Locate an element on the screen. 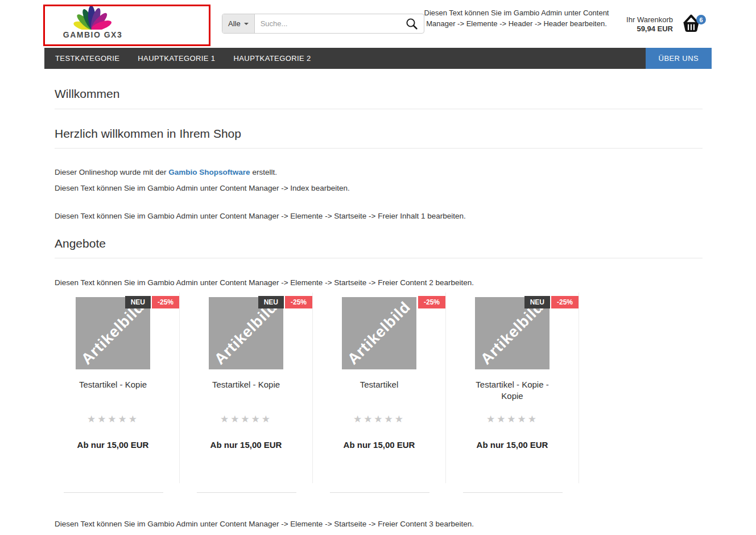 This screenshot has width=756, height=535. cart-count-badge: 6 is located at coordinates (701, 19).